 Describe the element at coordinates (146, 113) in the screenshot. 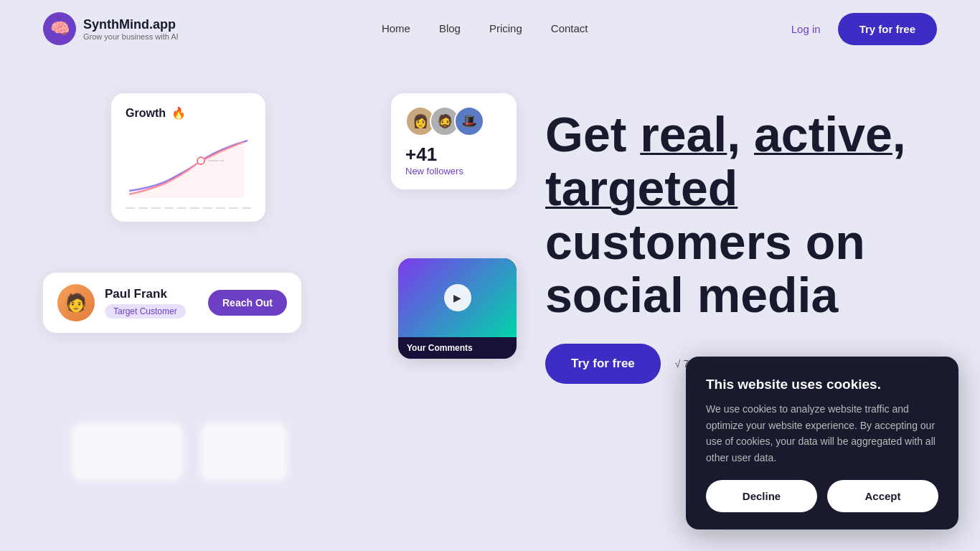

I see `growth-label: Growth` at that location.